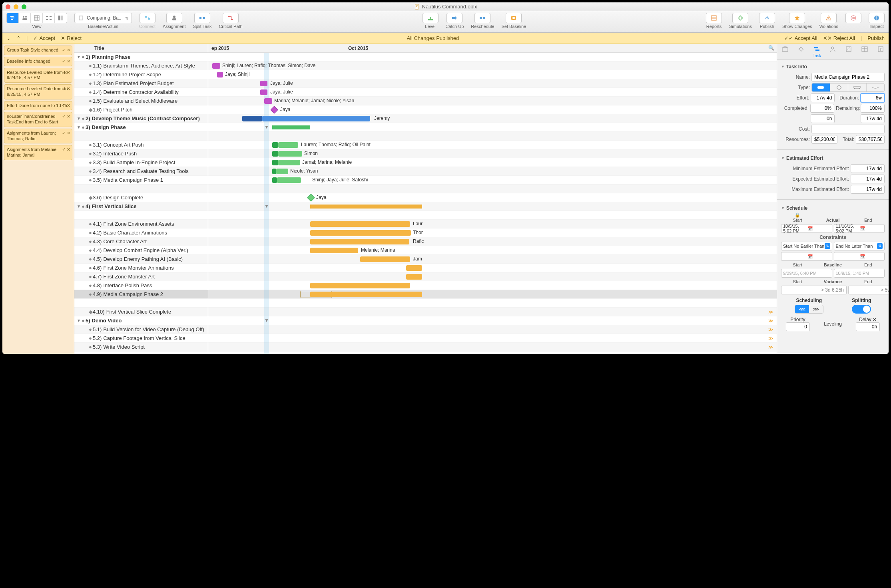  What do you see at coordinates (877, 18) in the screenshot?
I see `inspect-button: i` at bounding box center [877, 18].